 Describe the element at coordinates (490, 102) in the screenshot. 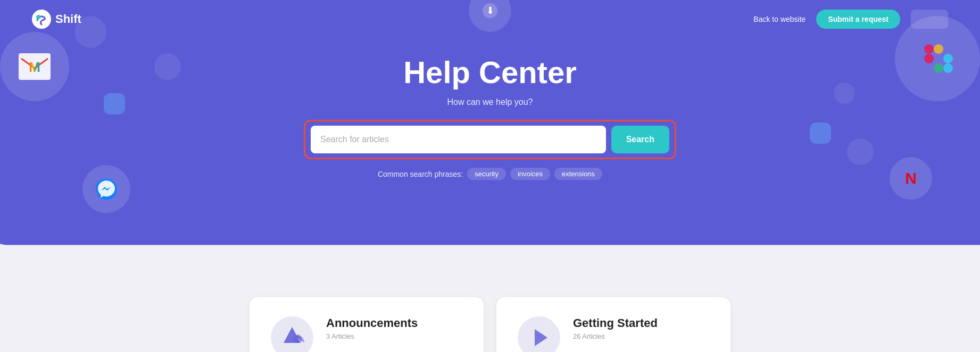

I see `hero-subtitle: How can we help you?` at that location.